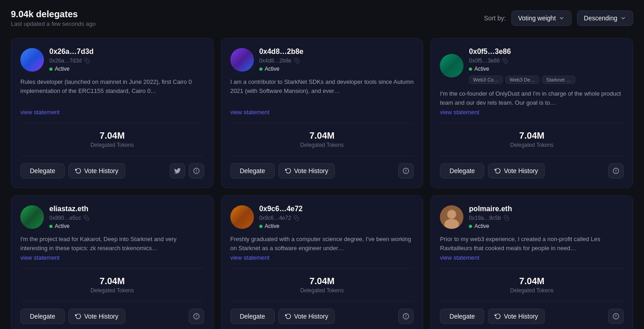 The height and width of the screenshot is (329, 644). I want to click on tag: Web3 Co…, so click(486, 80).